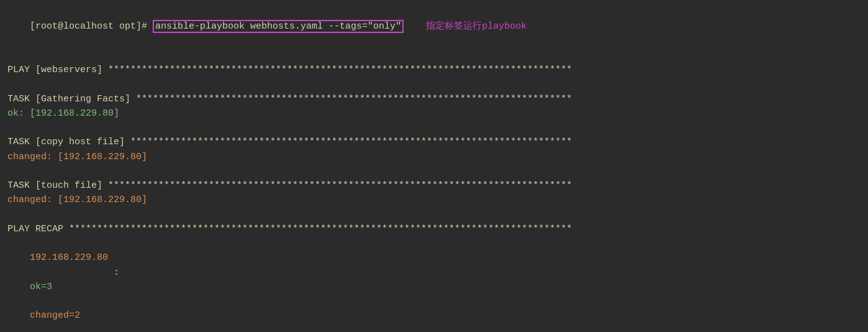 The image size is (868, 332). I want to click on comment-1: 指定标签运行playbook, so click(476, 26).